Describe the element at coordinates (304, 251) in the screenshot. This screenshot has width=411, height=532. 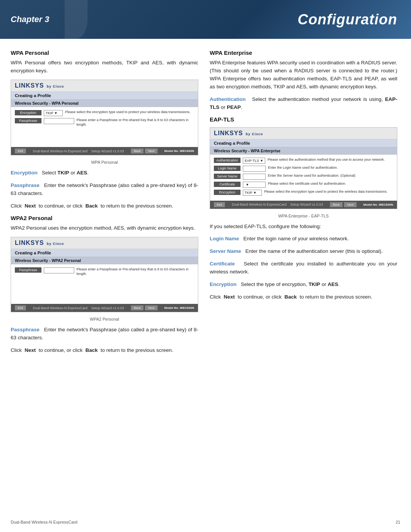
I see `server-name-desc: Server Name Enter the name of the authen…` at that location.